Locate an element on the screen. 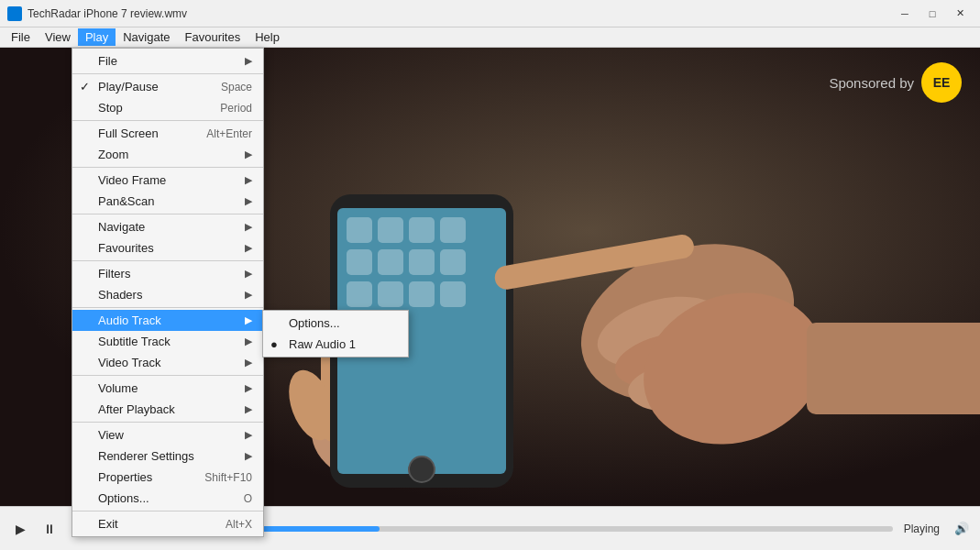 This screenshot has height=550, width=980. menu-label-videotrack: Video Track is located at coordinates (129, 363).